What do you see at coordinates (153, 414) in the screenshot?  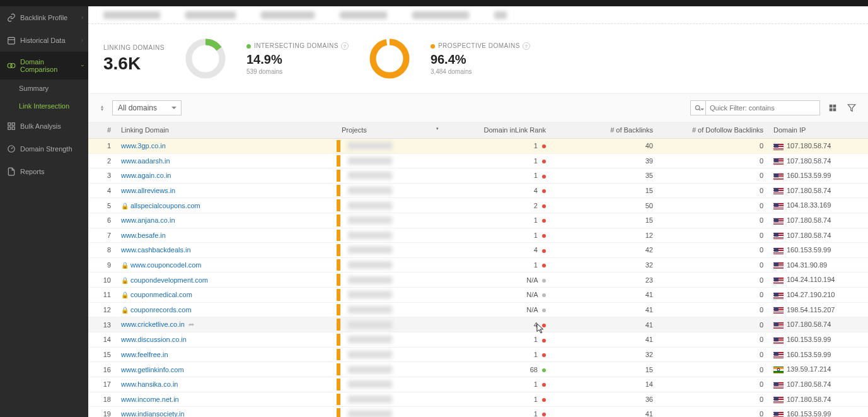 I see `domain-link: www.indiansociety.in` at bounding box center [153, 414].